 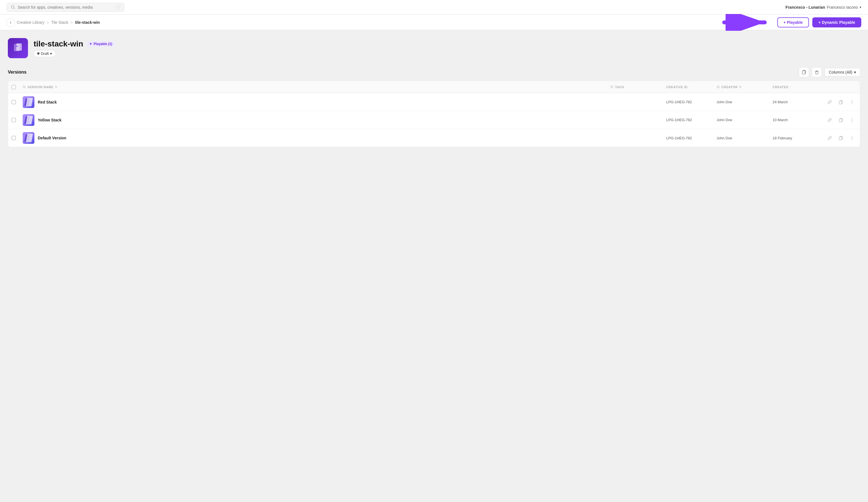 What do you see at coordinates (860, 7) in the screenshot?
I see `chevron-down-icon: ▾` at bounding box center [860, 7].